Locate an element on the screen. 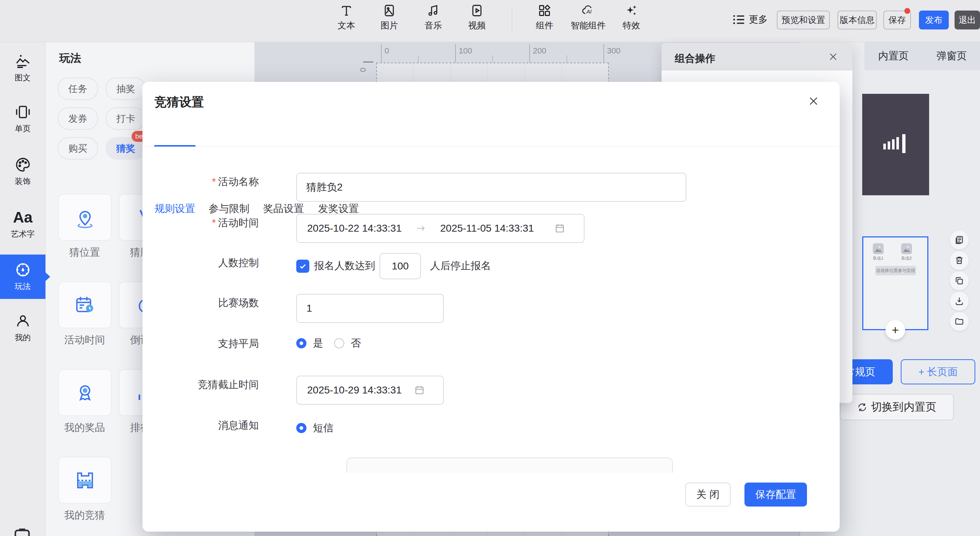 This screenshot has width=980, height=536. more-menu: 更多 is located at coordinates (750, 19).